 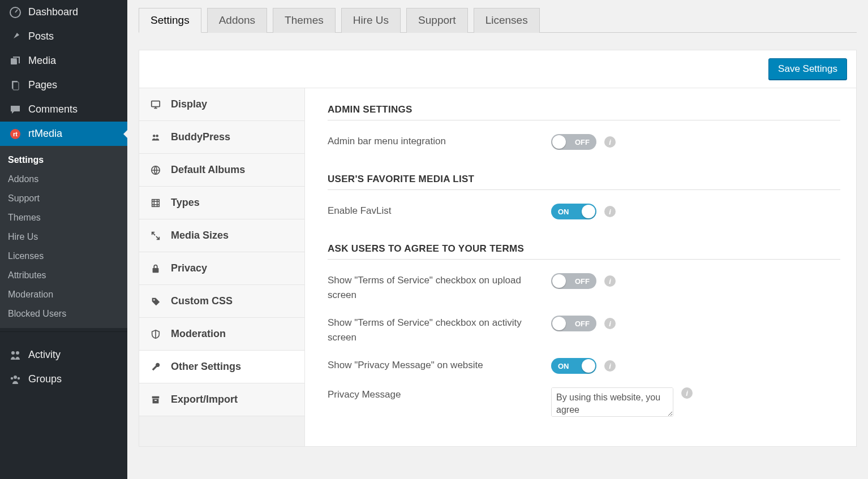 What do you see at coordinates (612, 402) in the screenshot?
I see `privacy-message-textarea` at bounding box center [612, 402].